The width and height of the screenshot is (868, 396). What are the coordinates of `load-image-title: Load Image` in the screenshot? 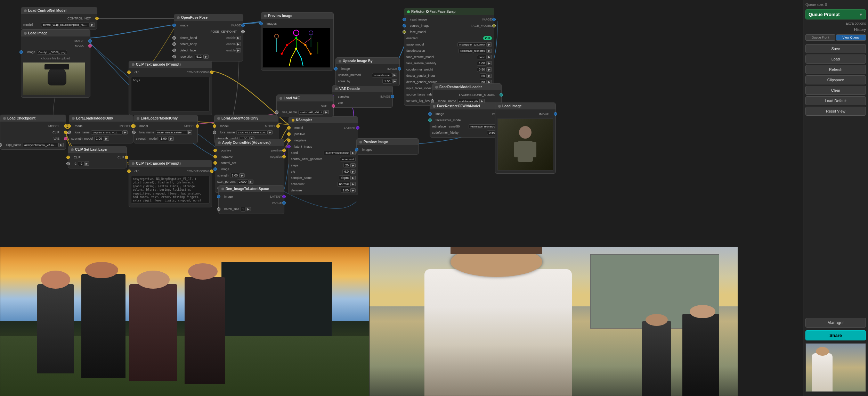 It's located at (56, 33).